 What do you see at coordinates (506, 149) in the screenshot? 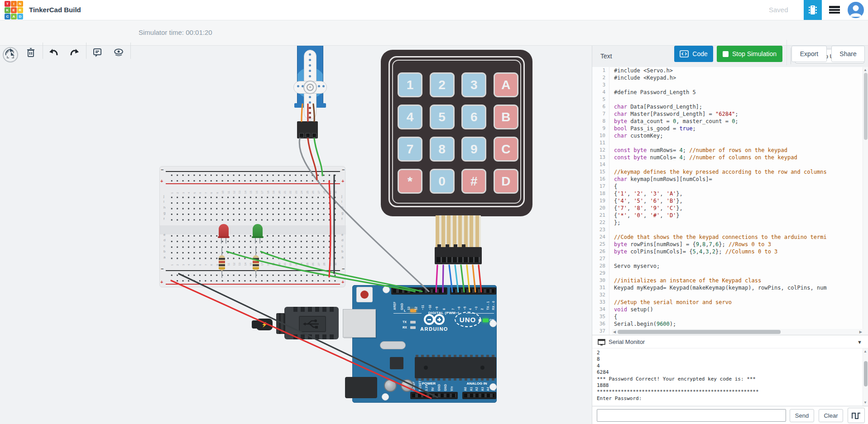
I see `keypad-key-C: C` at bounding box center [506, 149].